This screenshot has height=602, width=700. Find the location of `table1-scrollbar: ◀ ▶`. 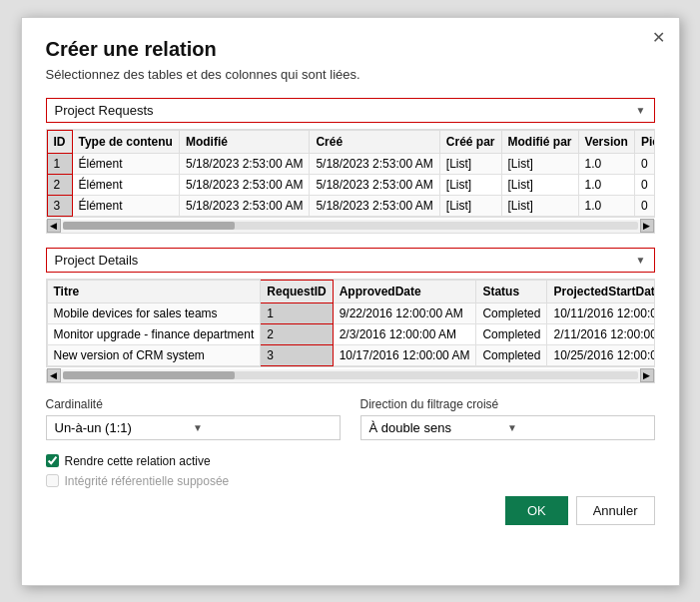

table1-scrollbar: ◀ ▶ is located at coordinates (350, 227).